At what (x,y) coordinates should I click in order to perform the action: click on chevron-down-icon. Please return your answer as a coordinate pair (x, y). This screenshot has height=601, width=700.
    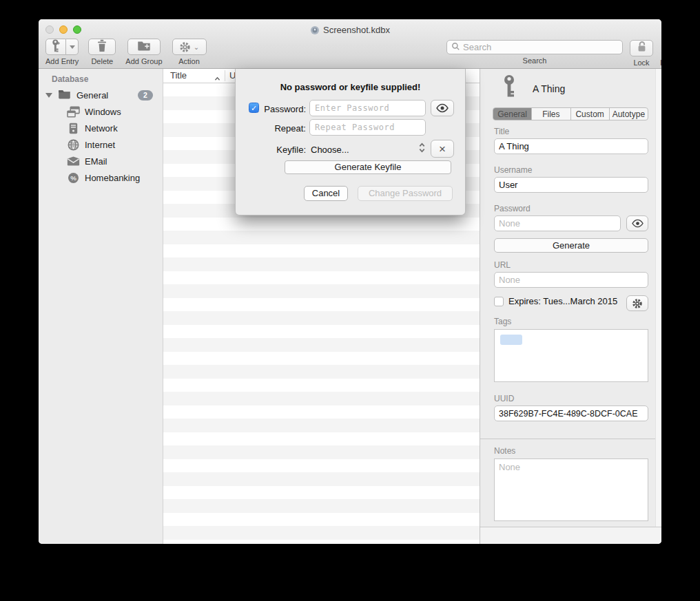
    Looking at the image, I should click on (72, 47).